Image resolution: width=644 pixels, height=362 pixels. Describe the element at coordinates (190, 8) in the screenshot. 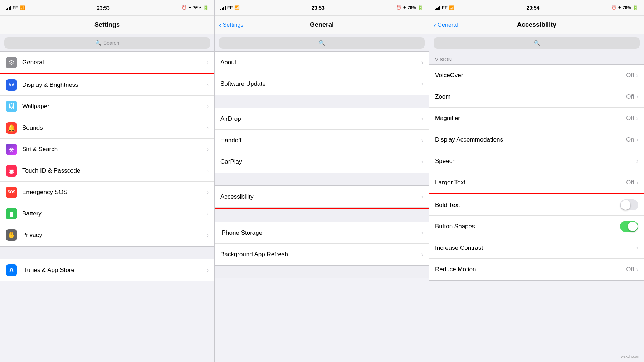

I see `bluetooth-icon-1: ✦` at that location.